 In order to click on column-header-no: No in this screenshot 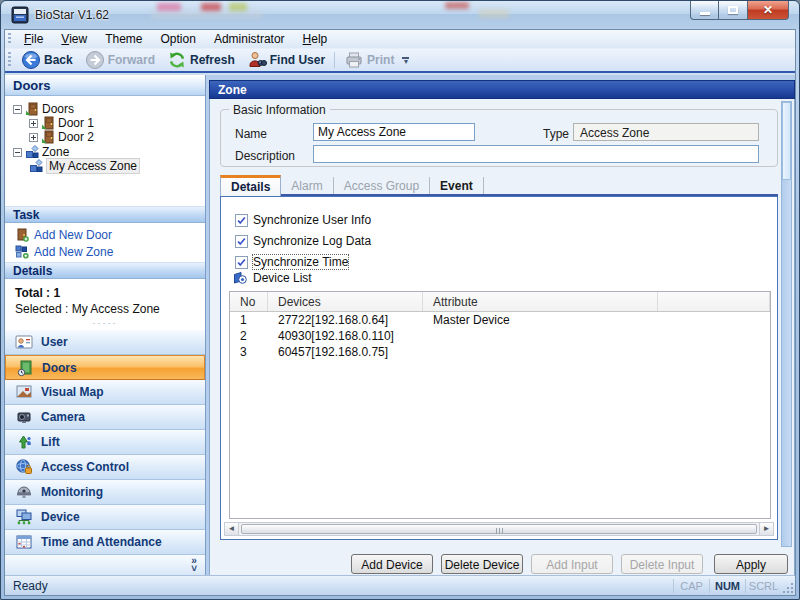, I will do `click(249, 302)`.